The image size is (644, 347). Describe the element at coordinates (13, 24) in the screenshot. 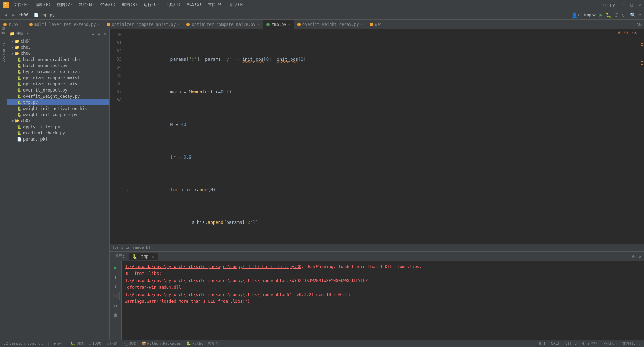

I see `tab-r-py: r.py ✕` at that location.